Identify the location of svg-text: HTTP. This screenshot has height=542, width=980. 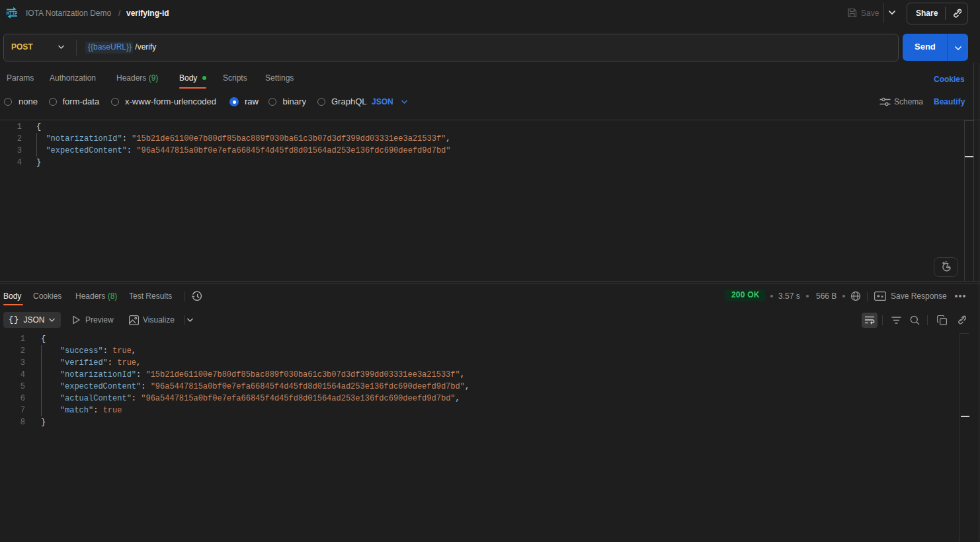
(12, 13).